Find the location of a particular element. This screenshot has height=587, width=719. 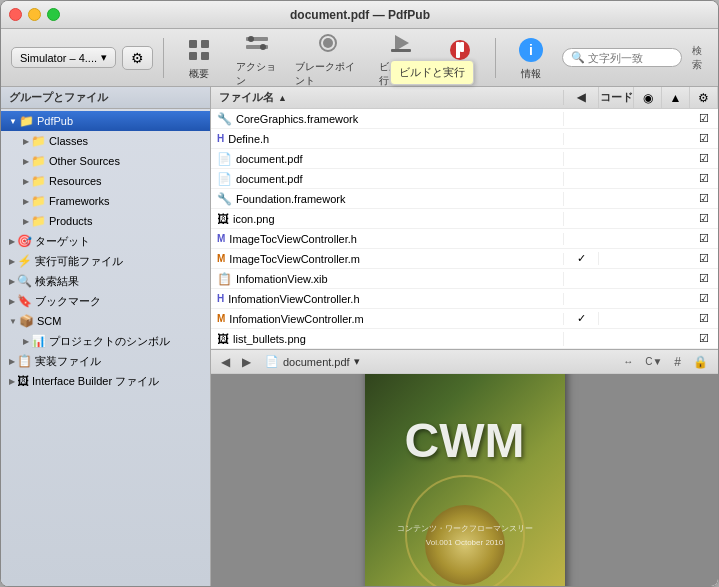

sidebar-item-target: ▶ 🎯 ターゲット is located at coordinates (106, 241).